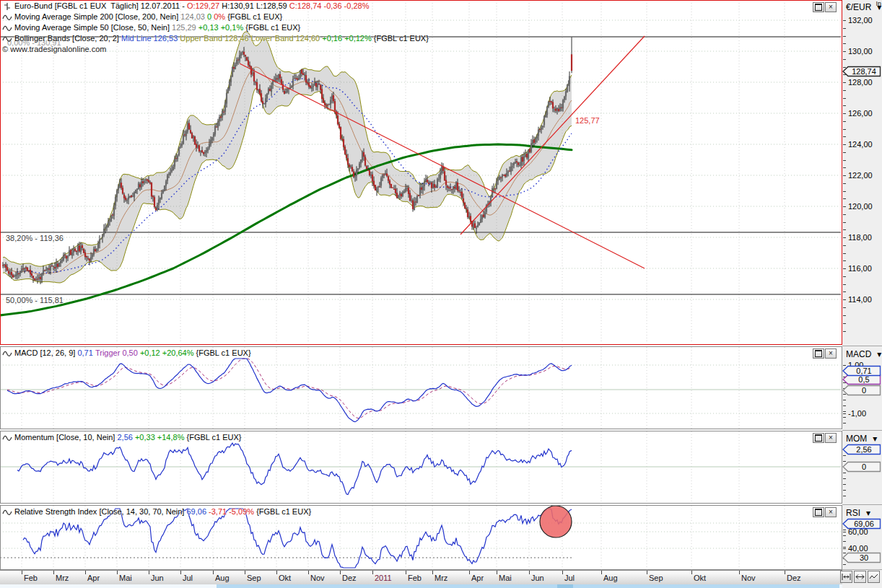 Image resolution: width=882 pixels, height=588 pixels. I want to click on price-scale-column: €/EUR▾132,00130,00128,00126,00124,00122,…, so click(862, 294).